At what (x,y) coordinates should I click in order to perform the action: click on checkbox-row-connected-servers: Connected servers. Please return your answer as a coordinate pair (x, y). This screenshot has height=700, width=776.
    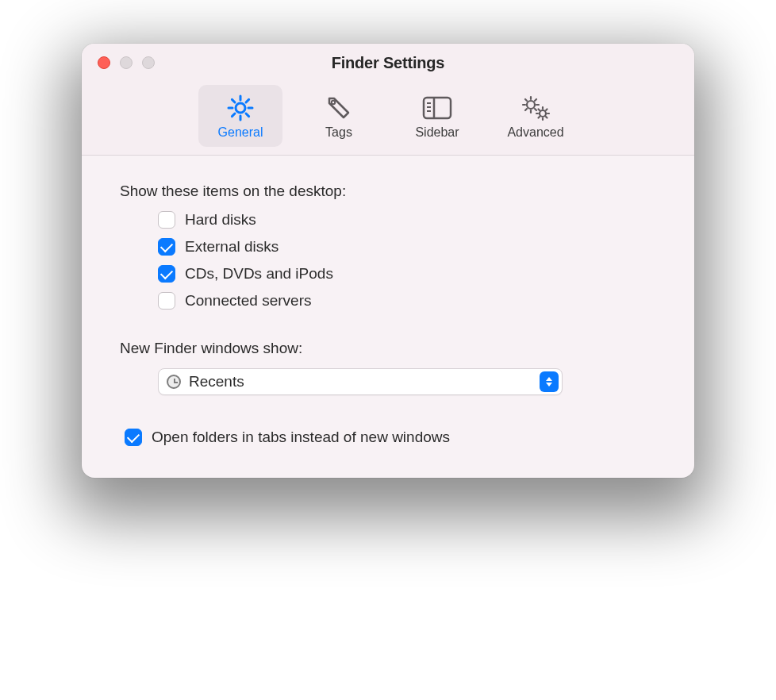
    Looking at the image, I should click on (407, 301).